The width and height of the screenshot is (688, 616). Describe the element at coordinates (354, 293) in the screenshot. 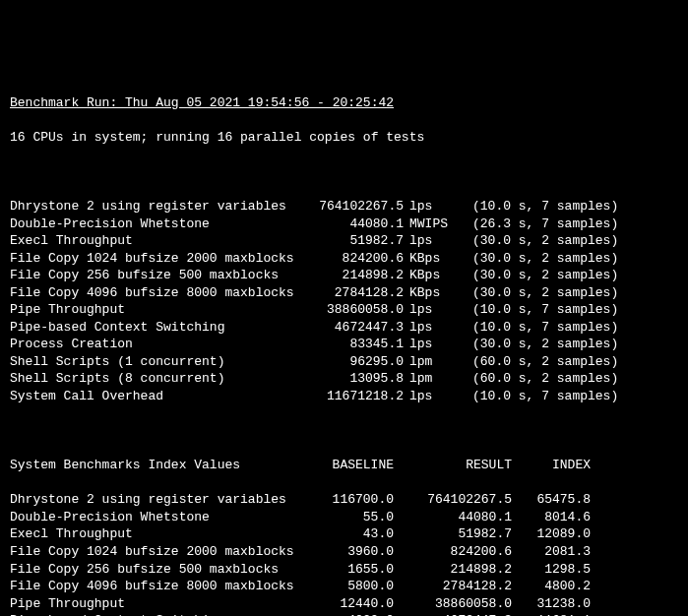

I see `test-value: 2784128.2` at that location.